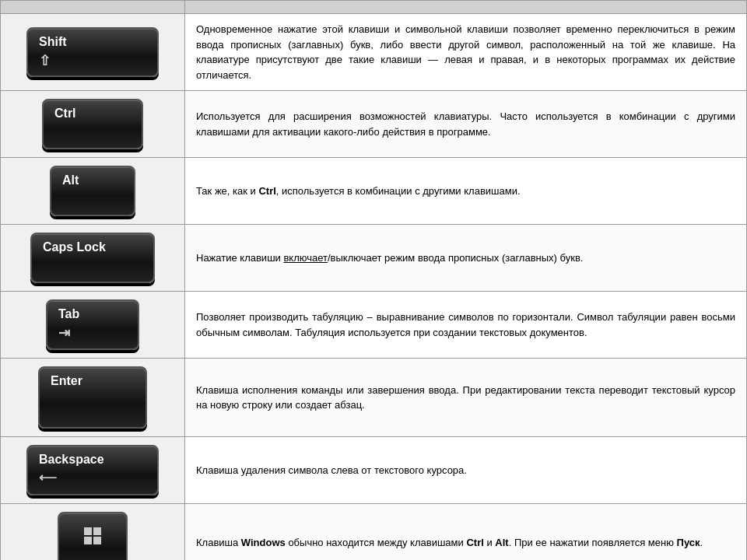 The image size is (747, 560). Describe the element at coordinates (374, 471) in the screenshot. I see `table-row: BackspaceКлавиша удаления символа слева …` at that location.